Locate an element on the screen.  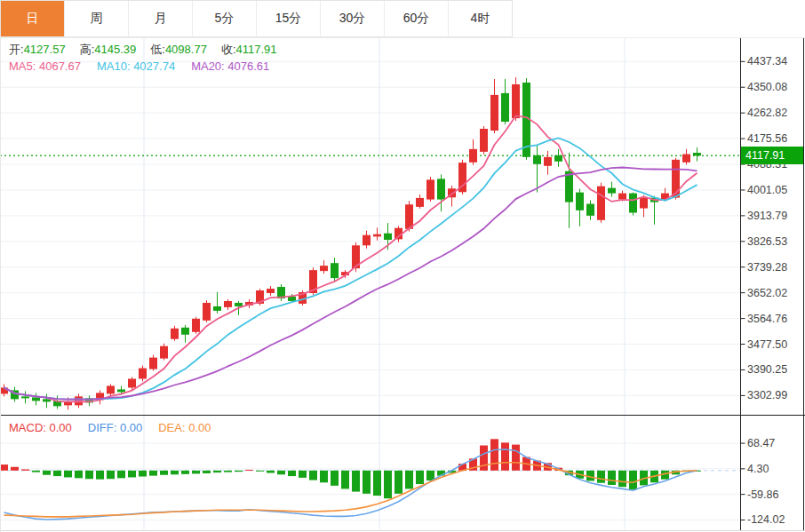
ma-legend-item: MA10: 4027.74 is located at coordinates (136, 66).